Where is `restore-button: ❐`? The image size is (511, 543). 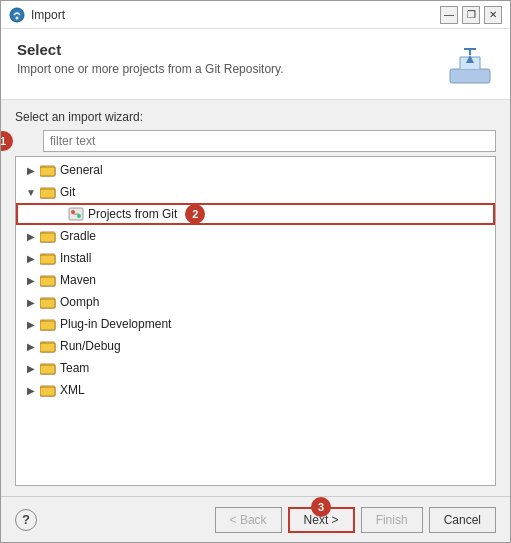 restore-button: ❐ is located at coordinates (471, 15).